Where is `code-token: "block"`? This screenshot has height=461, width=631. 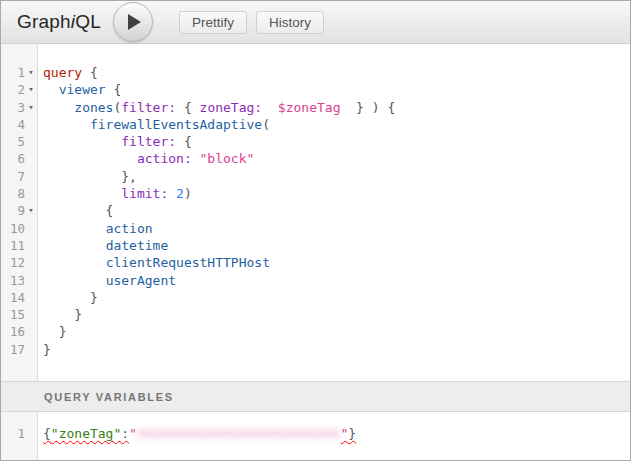
code-token: "block" is located at coordinates (228, 158).